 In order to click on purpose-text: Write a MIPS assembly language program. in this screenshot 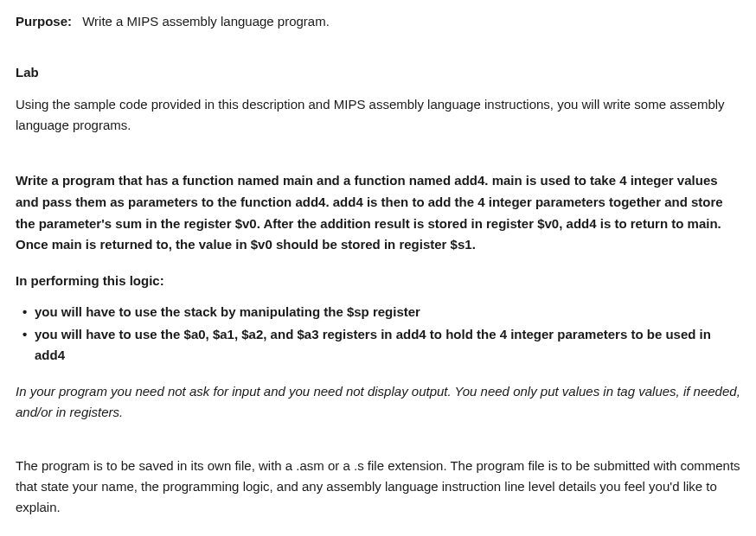, I will do `click(206, 21)`.